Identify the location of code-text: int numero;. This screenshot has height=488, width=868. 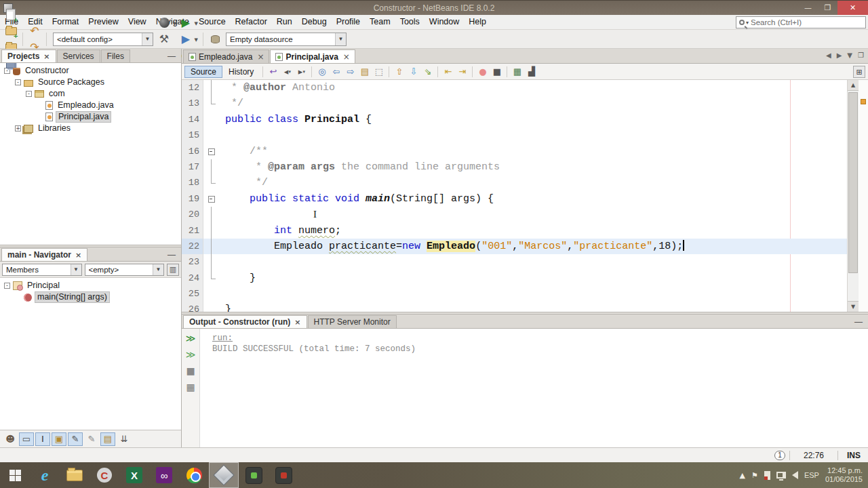
(533, 230).